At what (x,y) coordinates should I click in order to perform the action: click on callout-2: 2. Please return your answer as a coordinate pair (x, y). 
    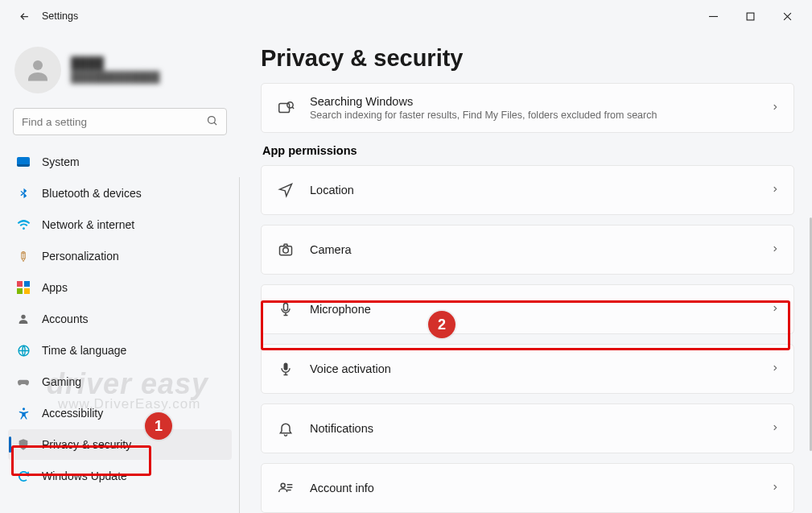
    Looking at the image, I should click on (442, 325).